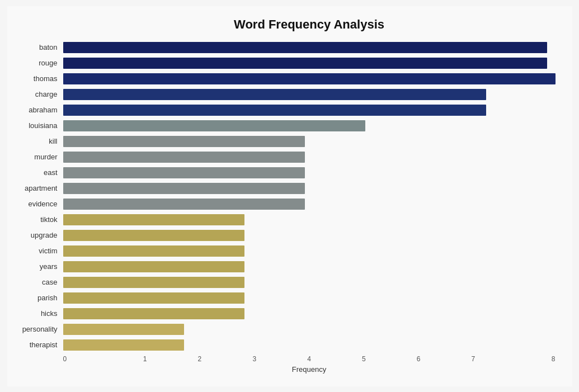 The image size is (579, 392). Describe the element at coordinates (38, 266) in the screenshot. I see `bar-label: years` at that location.